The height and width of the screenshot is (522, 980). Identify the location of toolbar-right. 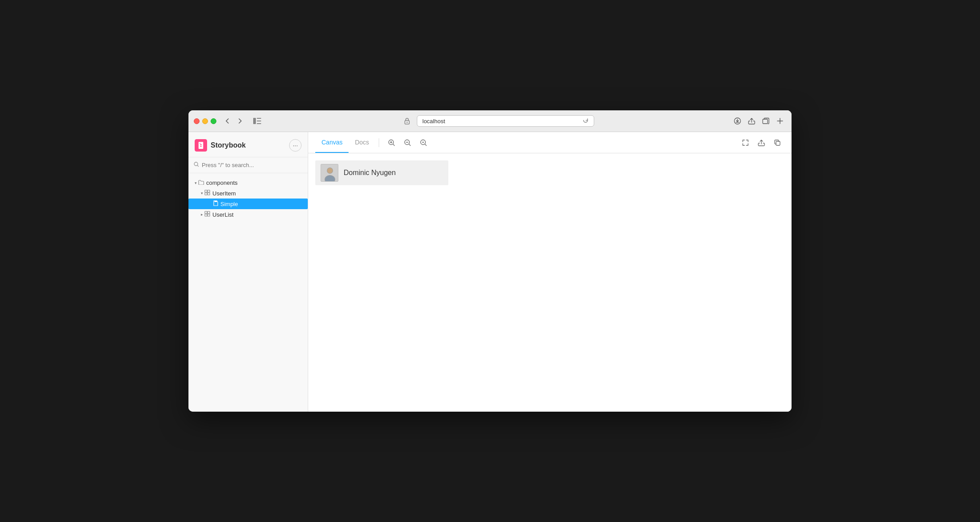
(761, 143).